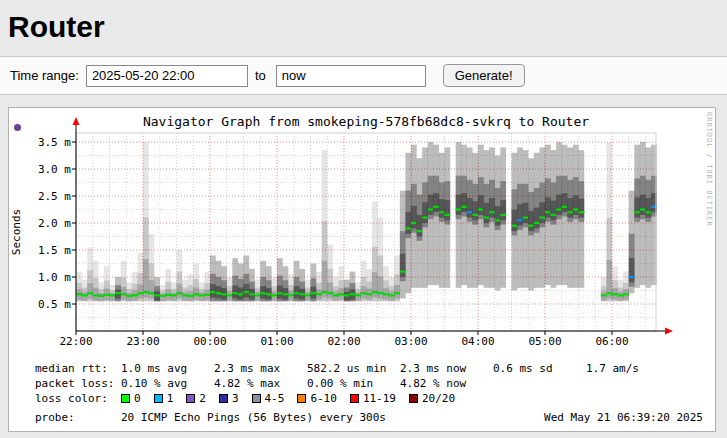 Image resolution: width=727 pixels, height=438 pixels. I want to click on median-stat: 582.2 us min, so click(354, 368).